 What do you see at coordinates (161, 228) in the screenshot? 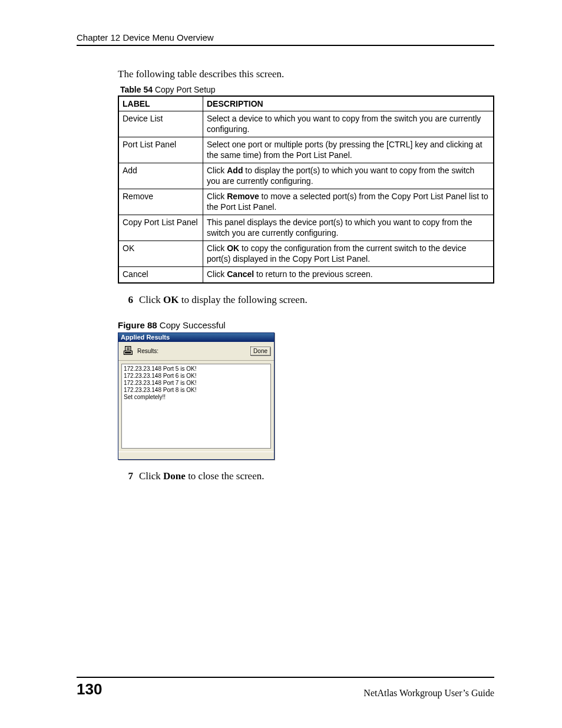
I see `row-label: Copy Port List Panel` at bounding box center [161, 228].